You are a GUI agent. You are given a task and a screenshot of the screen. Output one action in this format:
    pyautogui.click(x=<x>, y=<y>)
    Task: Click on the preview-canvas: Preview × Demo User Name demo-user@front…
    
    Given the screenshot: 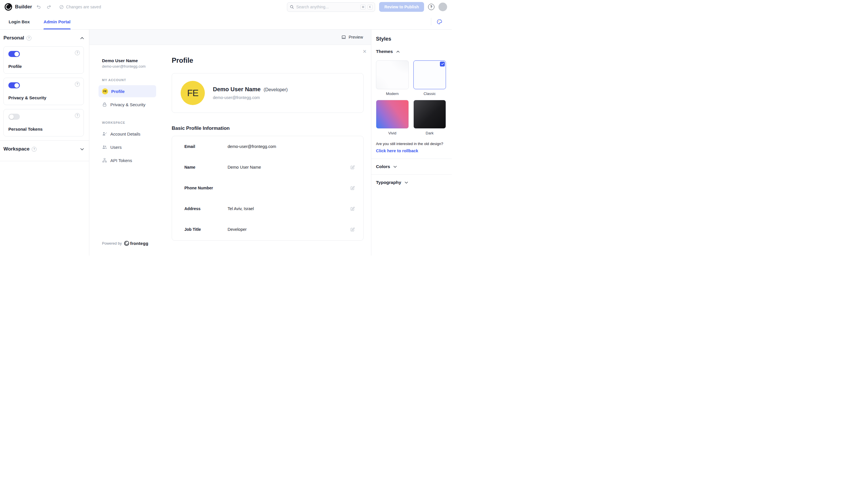 What is the action you would take?
    pyautogui.click(x=230, y=143)
    